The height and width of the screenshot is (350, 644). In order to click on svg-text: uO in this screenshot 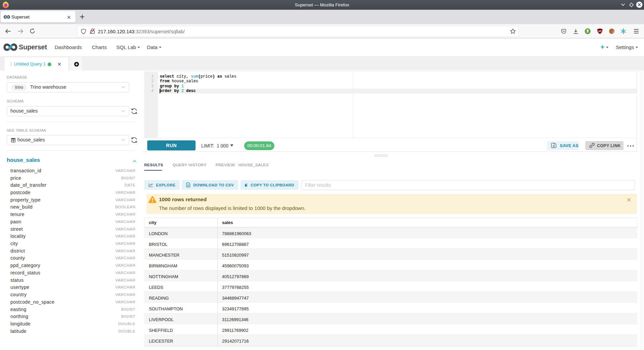, I will do `click(600, 31)`.